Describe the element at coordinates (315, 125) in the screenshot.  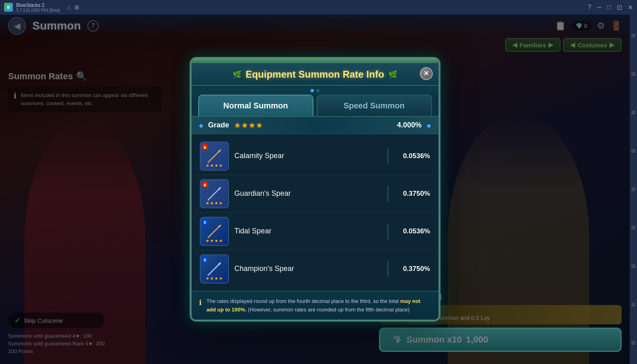
I see `grade-row: ◆ Grade ★ ★ ★ ★ 4.000% ◆` at that location.